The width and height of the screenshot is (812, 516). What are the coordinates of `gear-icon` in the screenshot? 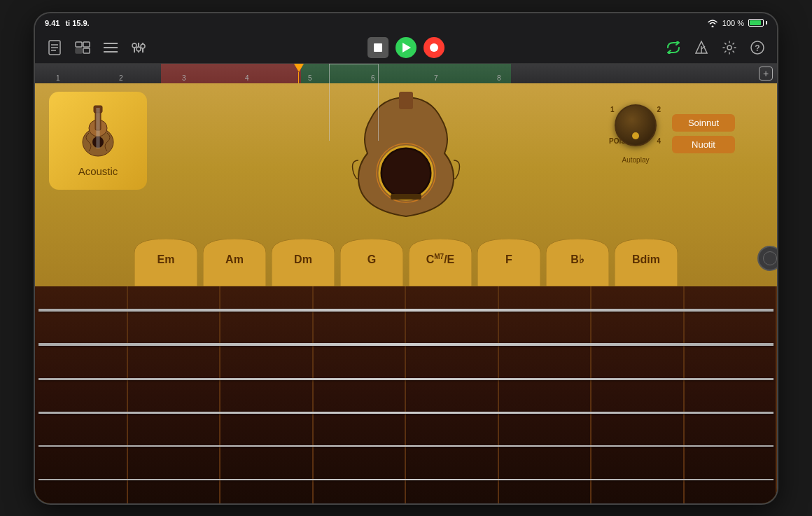 It's located at (729, 48).